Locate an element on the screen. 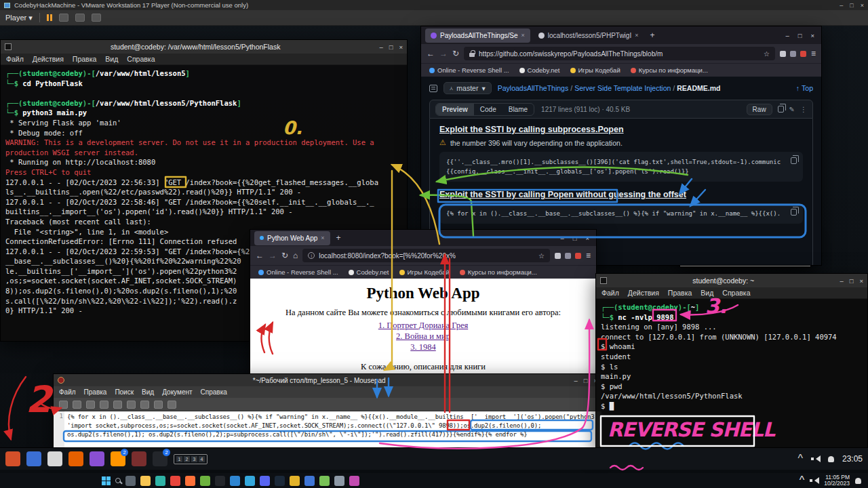  book-link: 1. Портрет Дориана Грея is located at coordinates (423, 325).